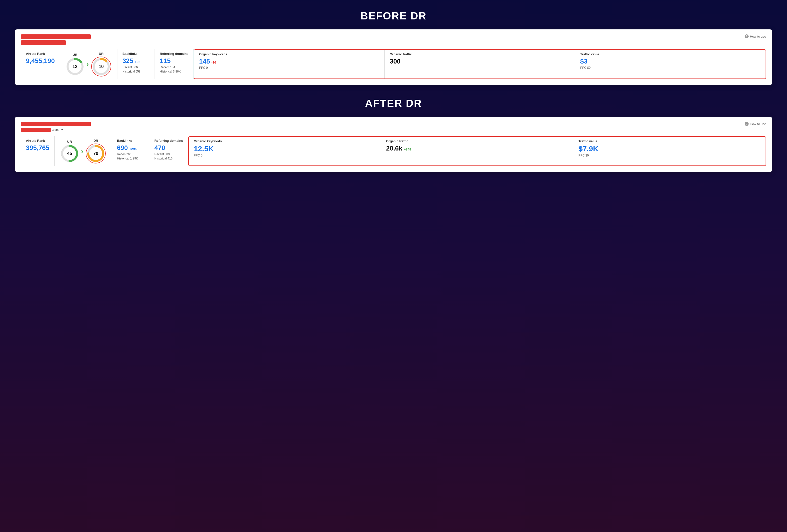 The width and height of the screenshot is (787, 532). What do you see at coordinates (289, 64) in the screenshot?
I see `before-organic-keywords: Organic keywords 145 -16 PPC 0` at bounding box center [289, 64].